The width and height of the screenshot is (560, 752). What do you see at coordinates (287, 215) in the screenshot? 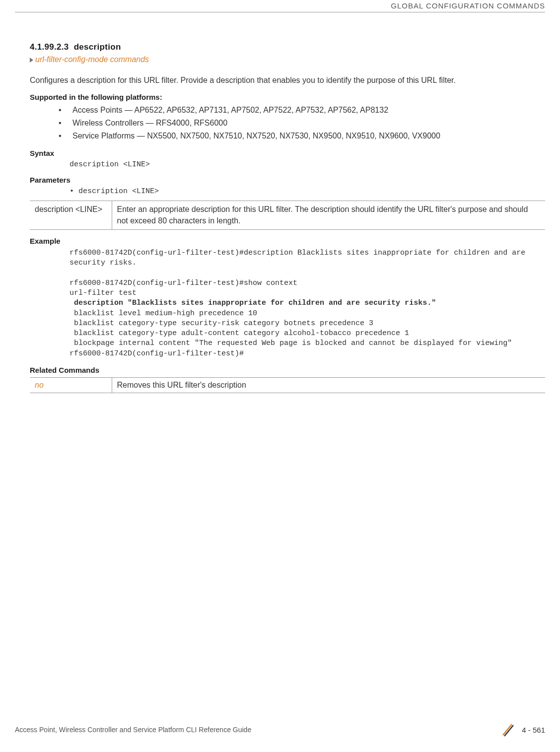
I see `parameters-table: description <LINE> Enter an appropriate …` at bounding box center [287, 215].